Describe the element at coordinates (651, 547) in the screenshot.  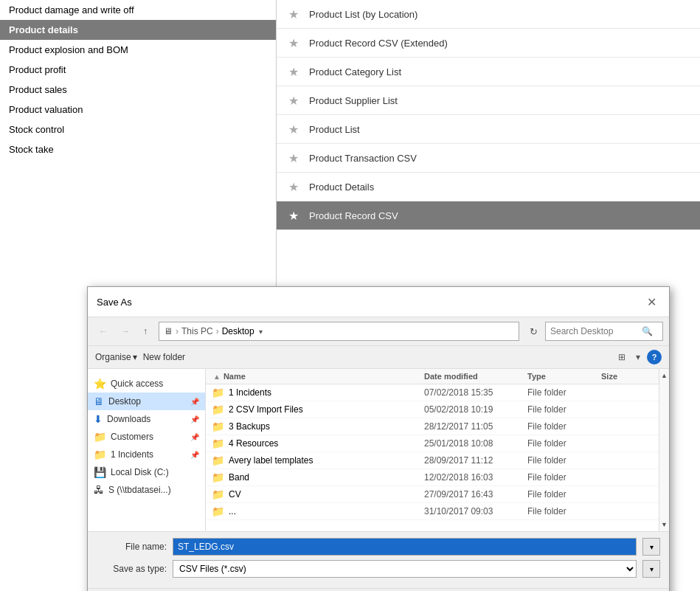
I see `filename-dropdown-btn: ▾` at that location.